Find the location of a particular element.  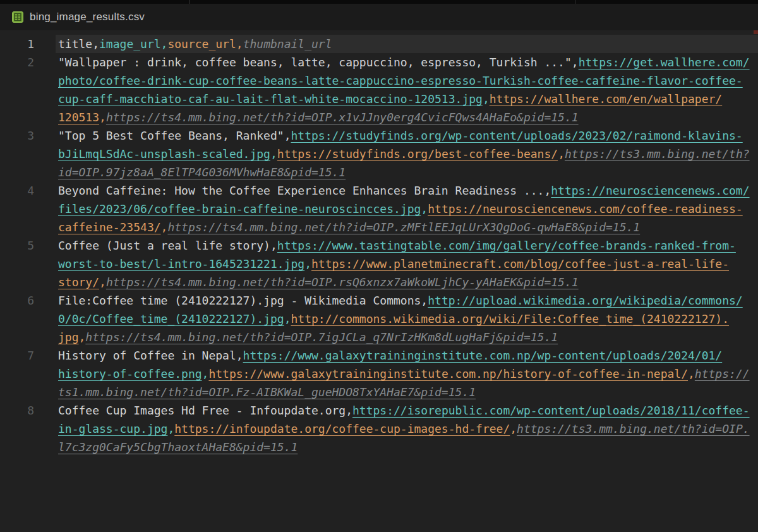

csv-row-content: Beyond Caffeine: How the Coffee Experien… is located at coordinates (407, 209).